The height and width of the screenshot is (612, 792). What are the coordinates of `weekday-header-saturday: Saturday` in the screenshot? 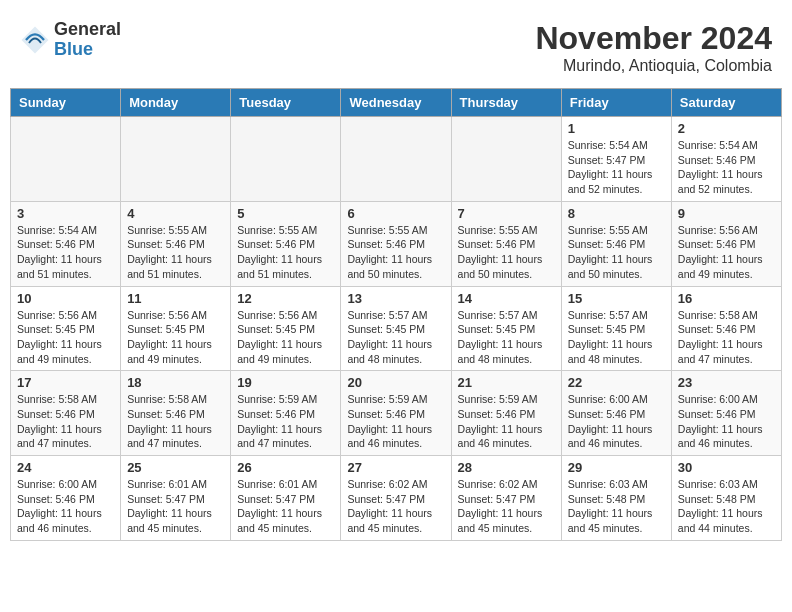 It's located at (726, 103).